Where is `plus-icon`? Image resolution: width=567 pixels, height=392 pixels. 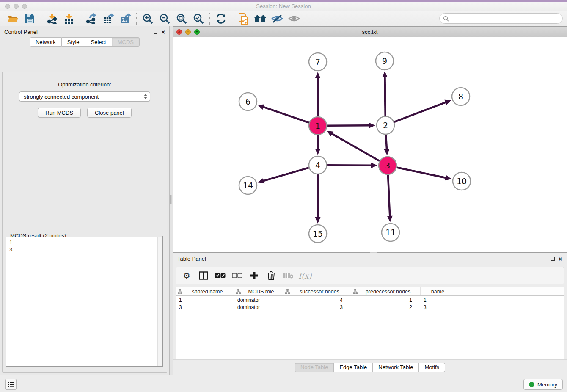 plus-icon is located at coordinates (254, 276).